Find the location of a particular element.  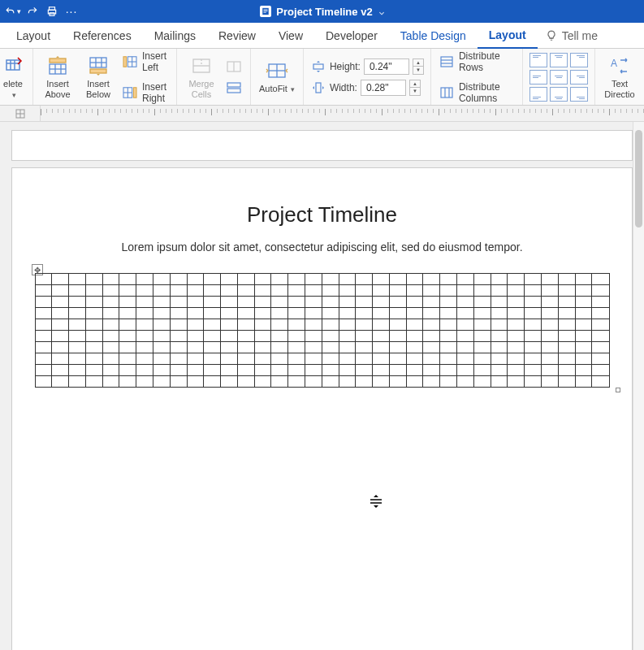

align-top-center is located at coordinates (559, 60).